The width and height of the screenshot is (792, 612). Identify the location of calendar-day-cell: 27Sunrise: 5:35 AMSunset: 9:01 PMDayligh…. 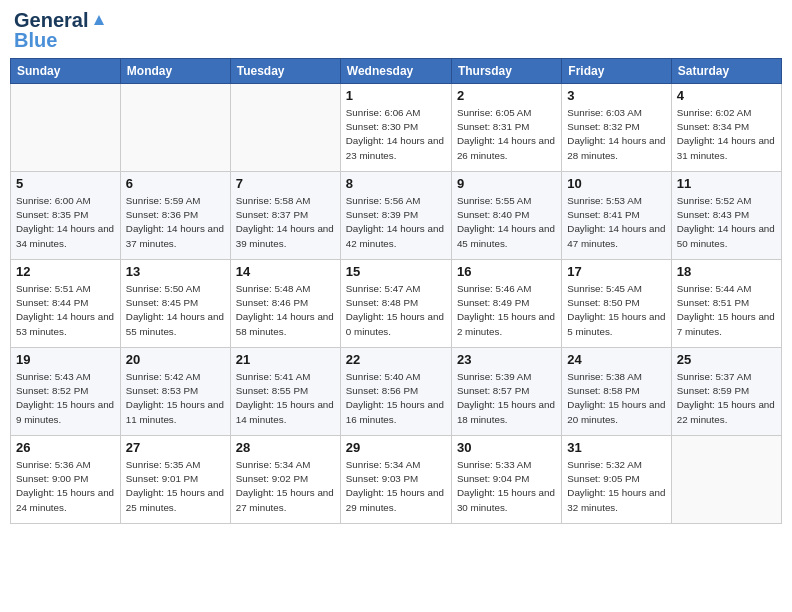
(175, 480).